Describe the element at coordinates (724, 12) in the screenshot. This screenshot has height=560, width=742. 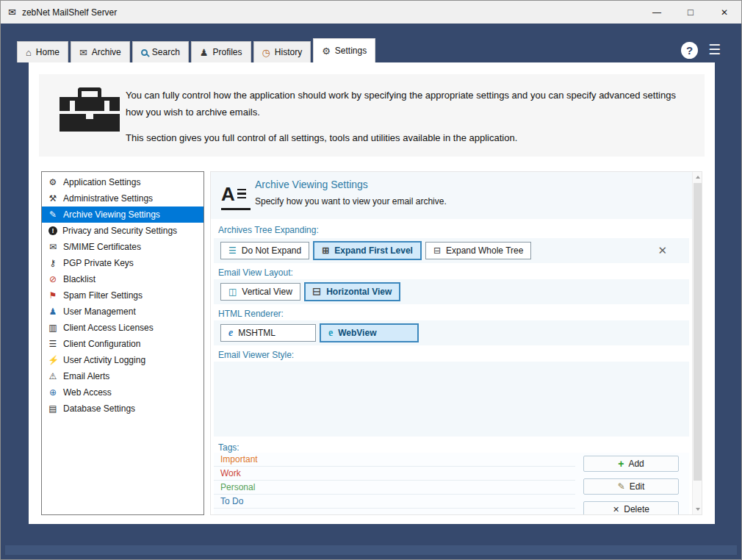
I see `close-button: ✕` at that location.